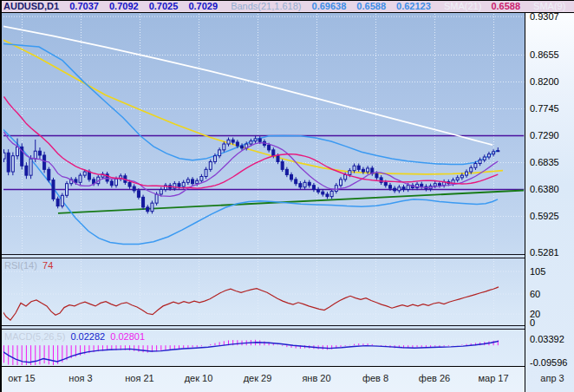 The height and width of the screenshot is (392, 574). What do you see at coordinates (493, 378) in the screenshot?
I see `time-axis-label: мар 17` at bounding box center [493, 378].